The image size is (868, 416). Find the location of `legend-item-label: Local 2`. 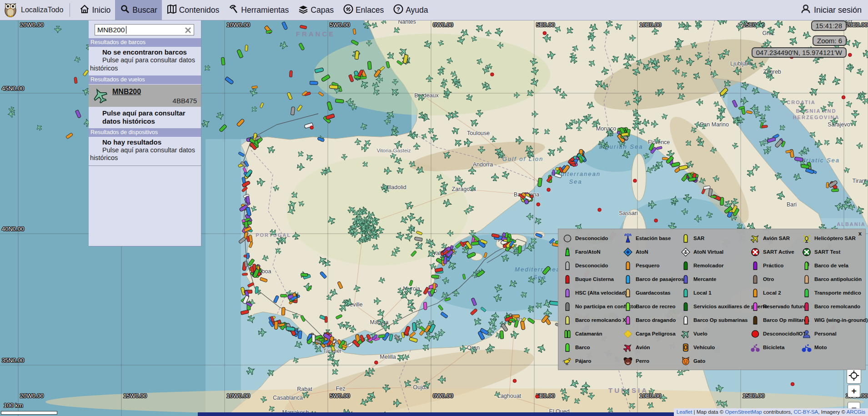

legend-item-label: Local 2 is located at coordinates (772, 293).